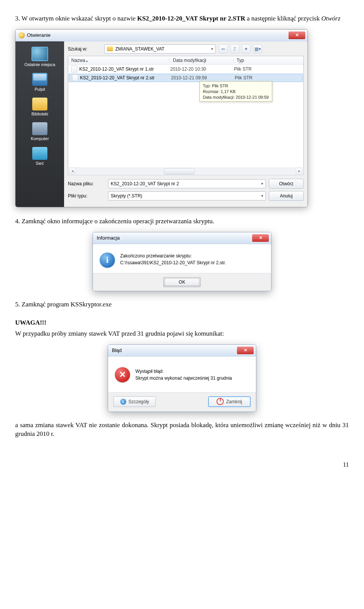  What do you see at coordinates (86, 184) in the screenshot?
I see `filename-label: Nazwa pliku:` at bounding box center [86, 184].